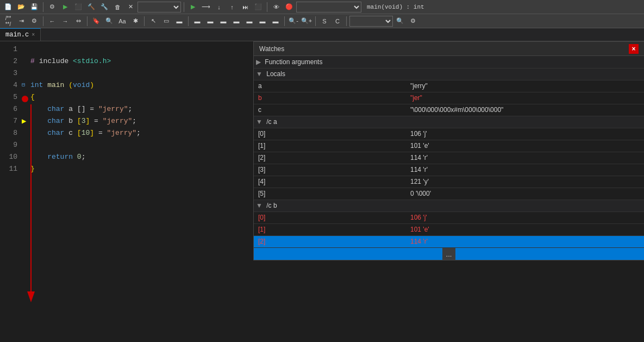  Describe the element at coordinates (634, 49) in the screenshot. I see `watches-close-btn: ×` at that location.